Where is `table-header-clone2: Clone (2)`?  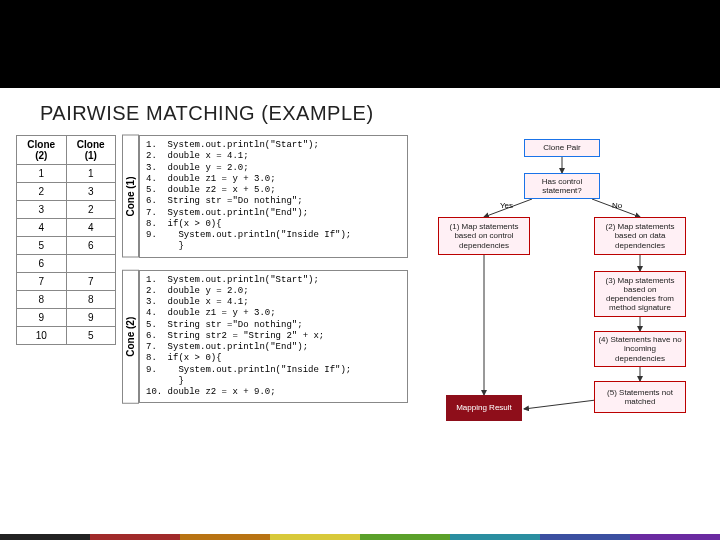
table-header-clone2: Clone (2) is located at coordinates (42, 150).